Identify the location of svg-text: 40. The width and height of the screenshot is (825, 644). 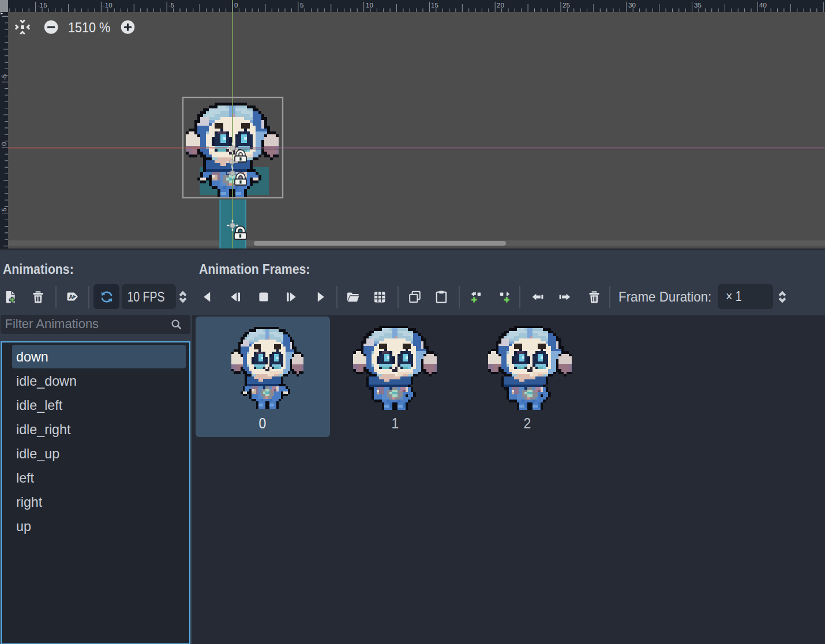
(763, 5).